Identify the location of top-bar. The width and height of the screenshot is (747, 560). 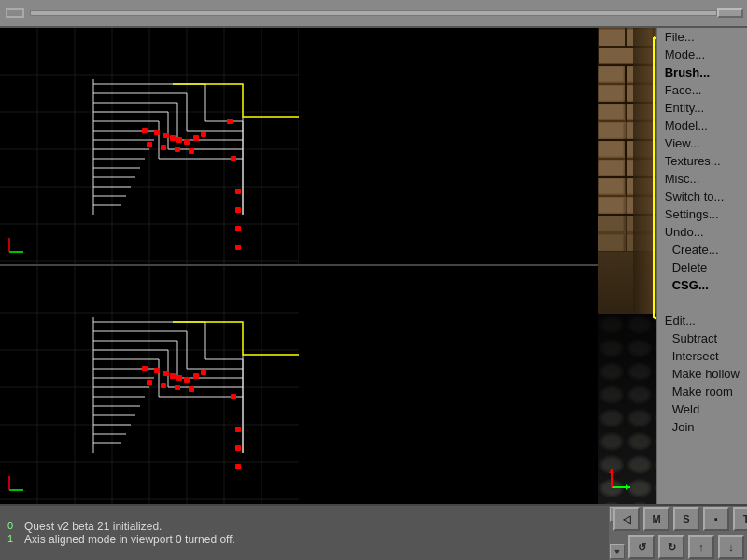
(374, 14).